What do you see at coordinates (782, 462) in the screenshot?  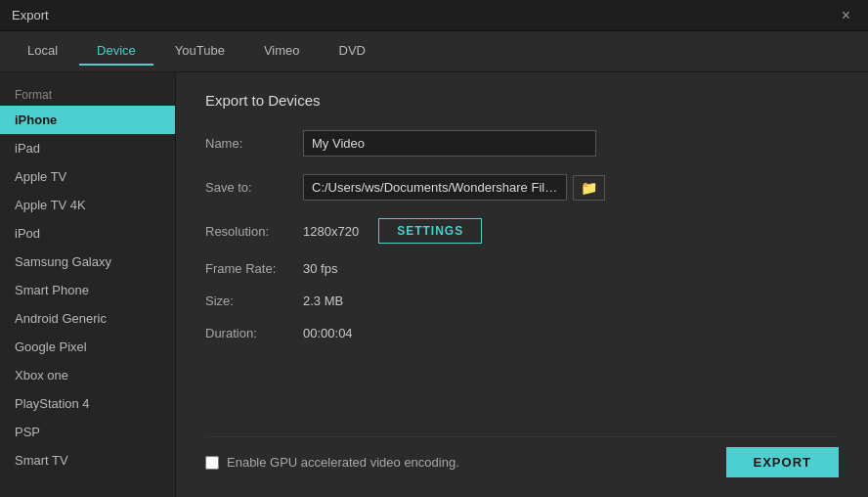 I see `export-button: EXPORT` at bounding box center [782, 462].